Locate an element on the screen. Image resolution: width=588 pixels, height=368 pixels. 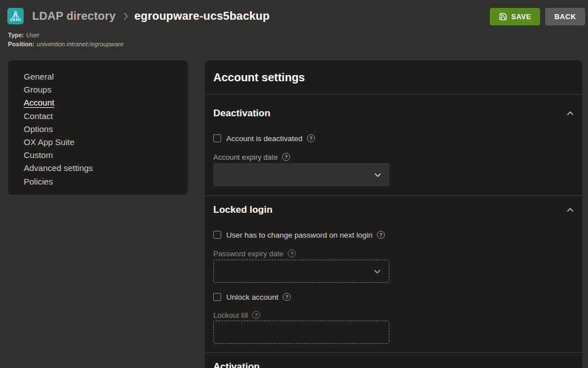
object-meta: Type:User Position:univention.intranet:/… is located at coordinates (65, 40).